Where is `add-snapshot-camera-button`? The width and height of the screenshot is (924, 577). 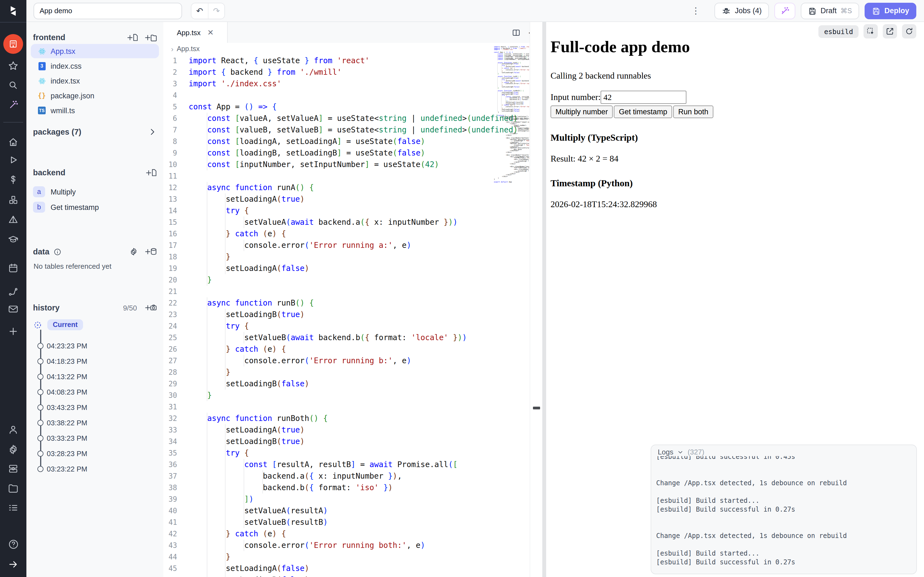 add-snapshot-camera-button is located at coordinates (151, 308).